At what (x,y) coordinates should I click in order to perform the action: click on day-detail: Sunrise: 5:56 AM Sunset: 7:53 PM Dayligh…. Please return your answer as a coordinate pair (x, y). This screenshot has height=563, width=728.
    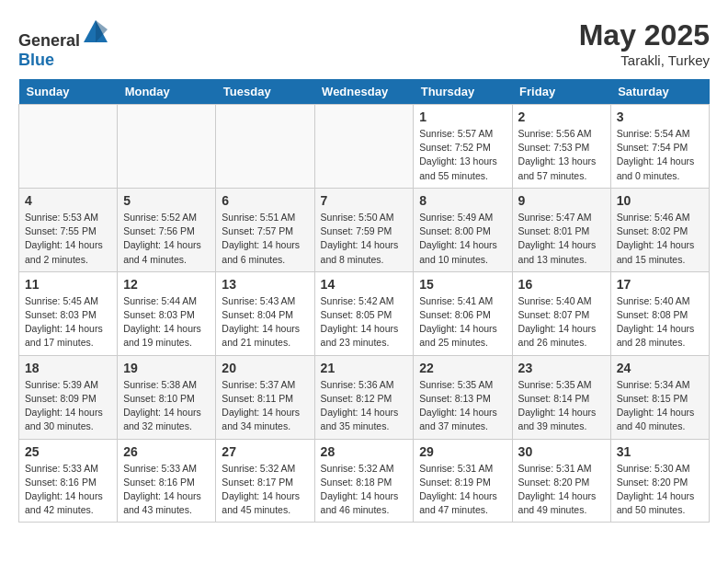
    Looking at the image, I should click on (562, 155).